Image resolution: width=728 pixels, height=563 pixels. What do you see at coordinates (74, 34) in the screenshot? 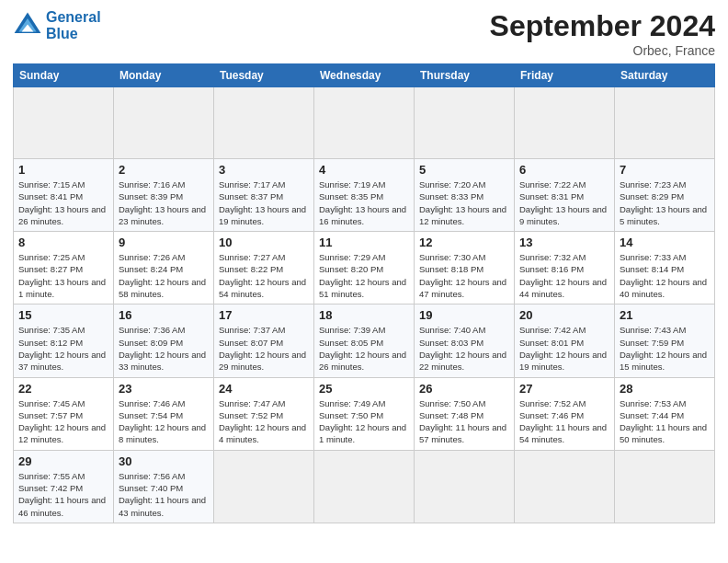
I see `logo-text-blue: Blue` at bounding box center [74, 34].